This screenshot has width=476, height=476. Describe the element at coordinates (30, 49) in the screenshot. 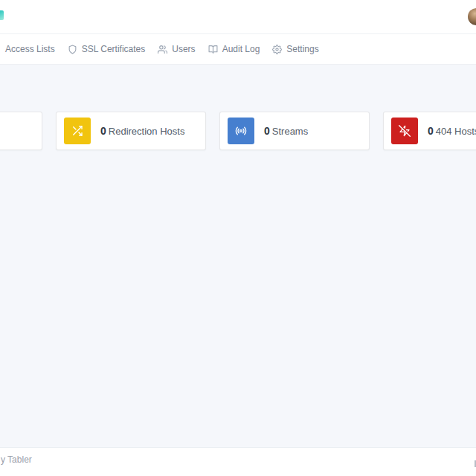

I see `nav-label: Access Lists` at that location.